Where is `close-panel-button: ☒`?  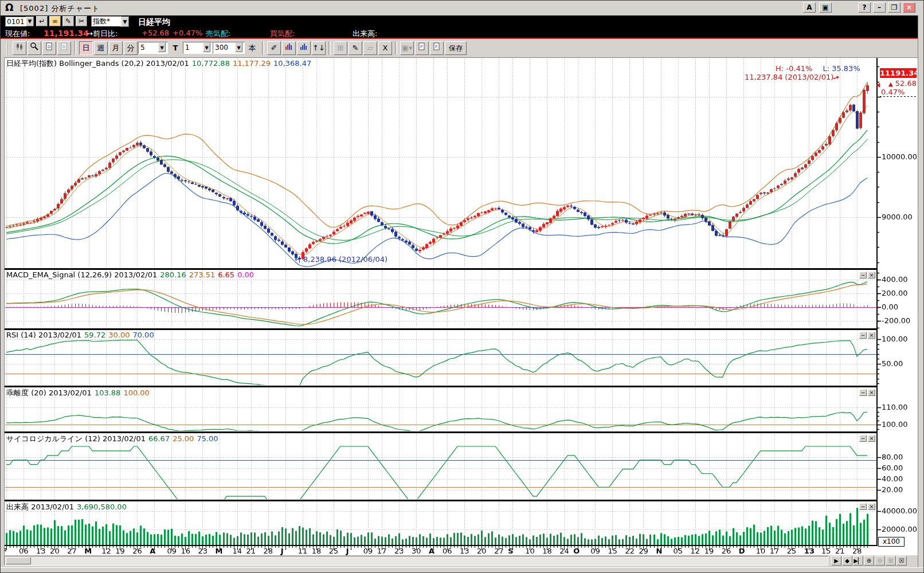
close-panel-button: ☒ is located at coordinates (902, 560).